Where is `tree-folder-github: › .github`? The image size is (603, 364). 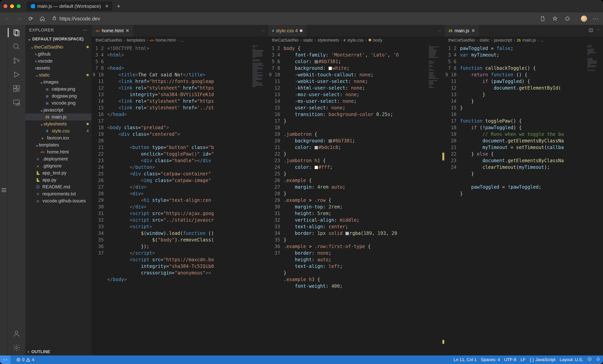 tree-folder-github: › .github is located at coordinates (58, 54).